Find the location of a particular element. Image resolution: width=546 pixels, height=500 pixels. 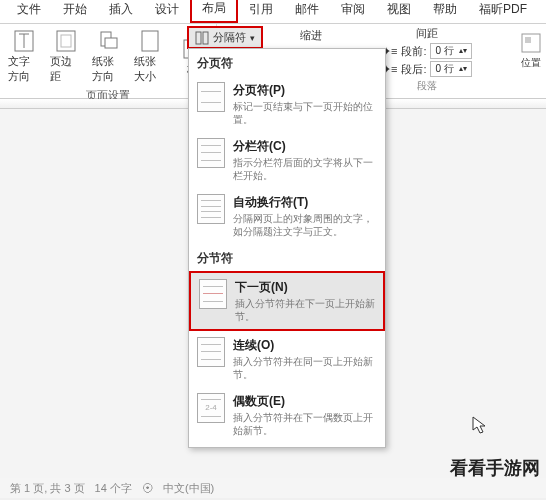

ribbon-tabs: 文件 开始 插入 设计 布局 引用 邮件 审阅 视图 帮助 福昕PDF is located at coordinates (273, 12).